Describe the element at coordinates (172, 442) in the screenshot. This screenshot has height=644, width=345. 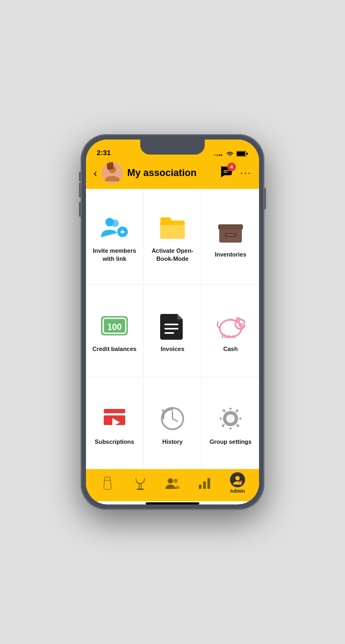
I see `history-label: History` at that location.